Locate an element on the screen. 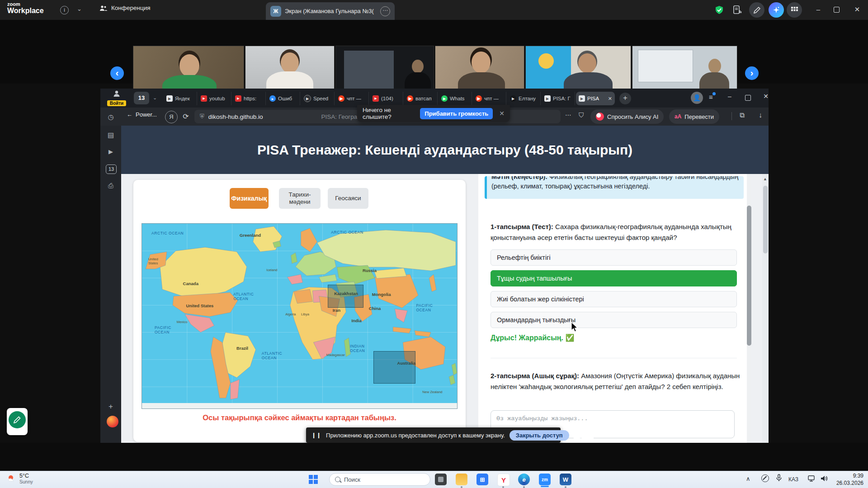 This screenshot has height=488, width=868. weather-widget: 5°C Sunny is located at coordinates (20, 479).